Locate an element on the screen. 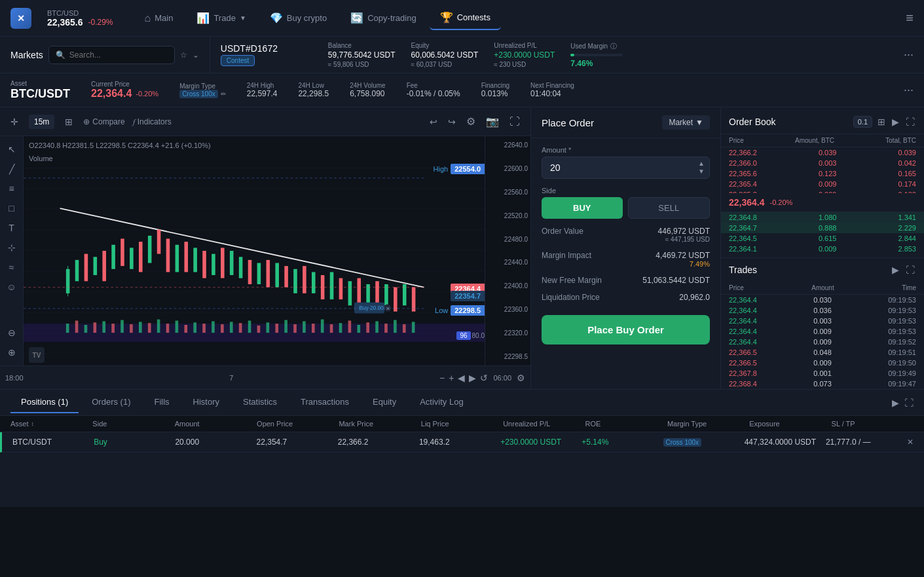 This screenshot has width=924, height=577. markets-search: 🔍 is located at coordinates (111, 55).